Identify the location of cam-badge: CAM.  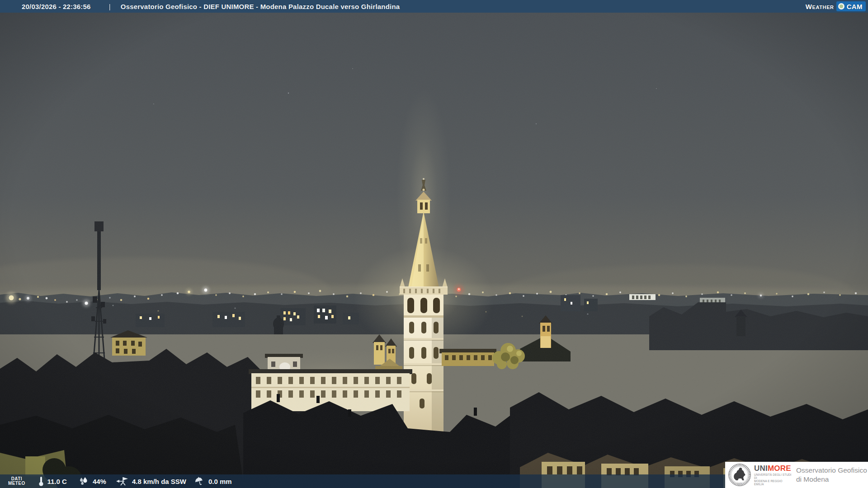
(851, 6).